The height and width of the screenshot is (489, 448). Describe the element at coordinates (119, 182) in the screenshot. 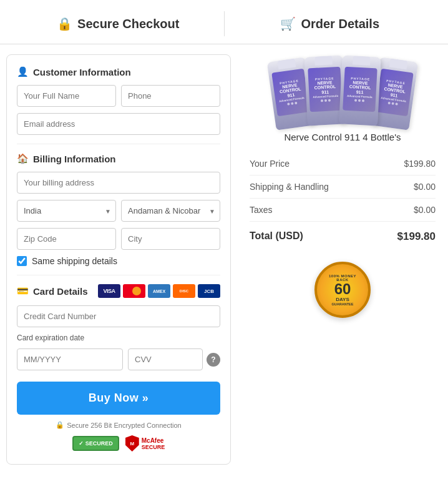

I see `address-row` at that location.